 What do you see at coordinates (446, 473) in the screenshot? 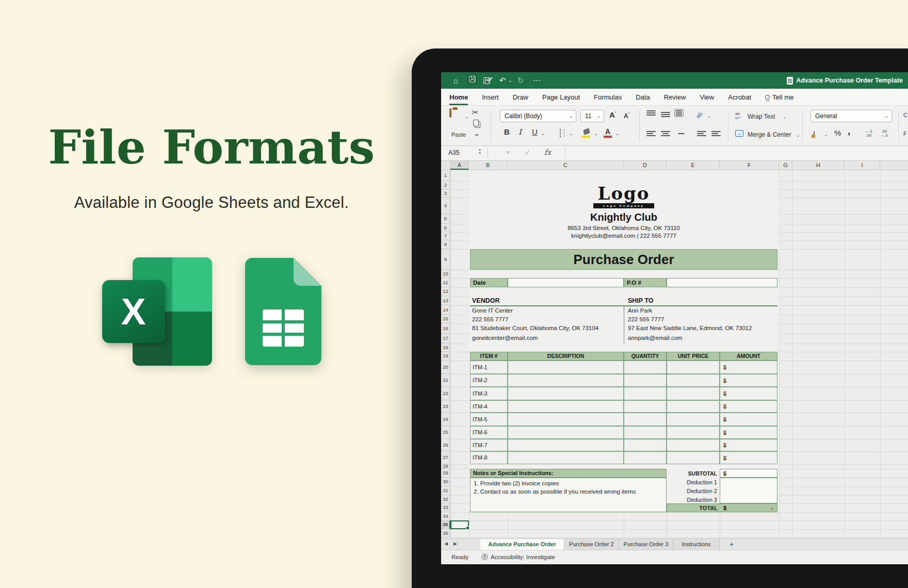
I see `row-header-29: 29` at bounding box center [446, 473].